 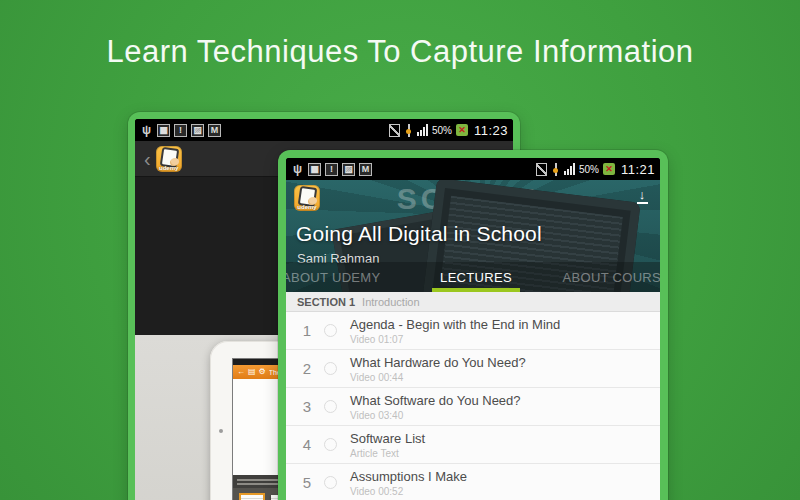 What do you see at coordinates (642, 196) in the screenshot?
I see `download-icon: ↓` at bounding box center [642, 196].